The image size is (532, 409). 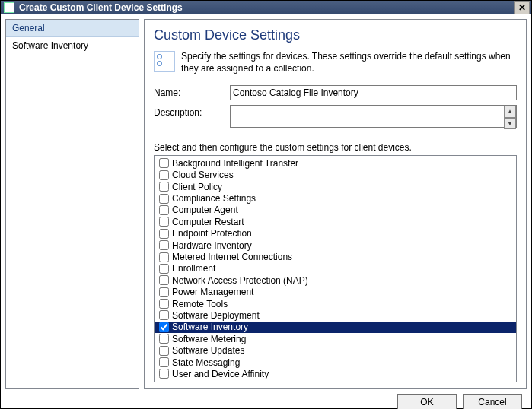 I want to click on settings-row-label: Enrollment, so click(x=193, y=268).